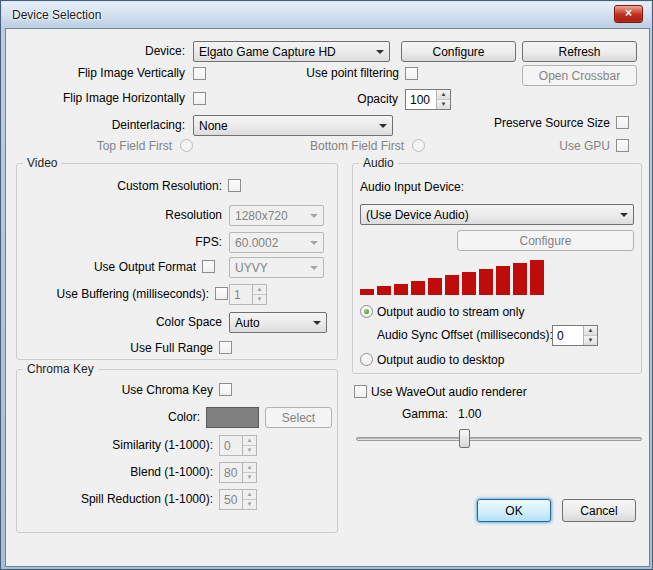 This screenshot has width=653, height=570. What do you see at coordinates (470, 414) in the screenshot?
I see `gamma-value: 1.00` at bounding box center [470, 414].